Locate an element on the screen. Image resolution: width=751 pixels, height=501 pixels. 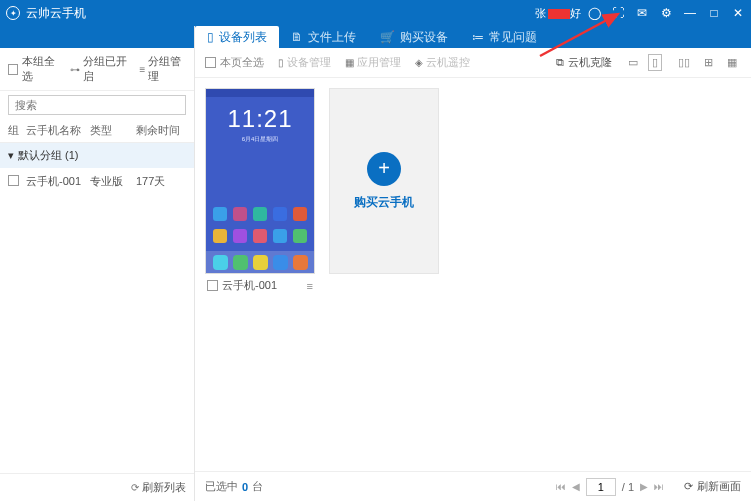
view-card-icon: ▯ is located at coordinates (655, 62).